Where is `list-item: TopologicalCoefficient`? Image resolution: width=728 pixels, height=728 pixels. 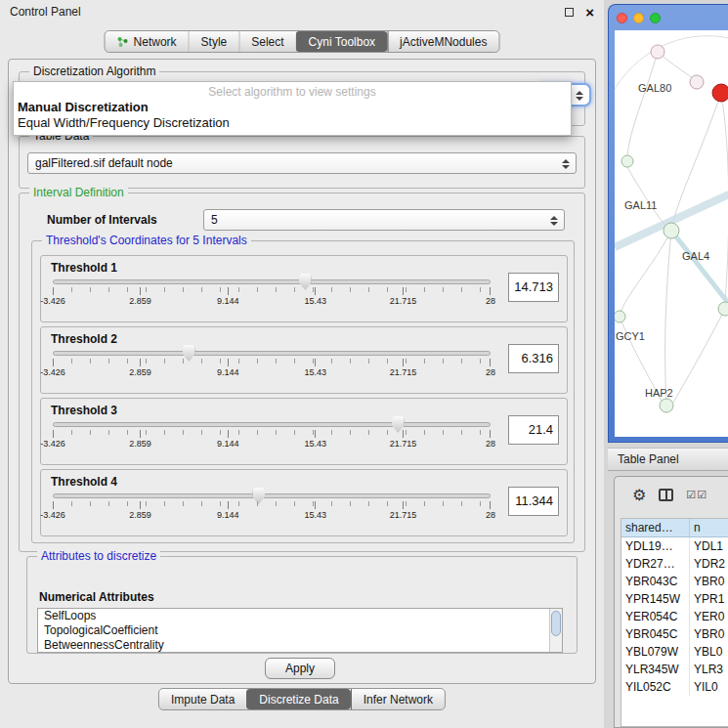 list-item: TopologicalCoefficient is located at coordinates (300, 631).